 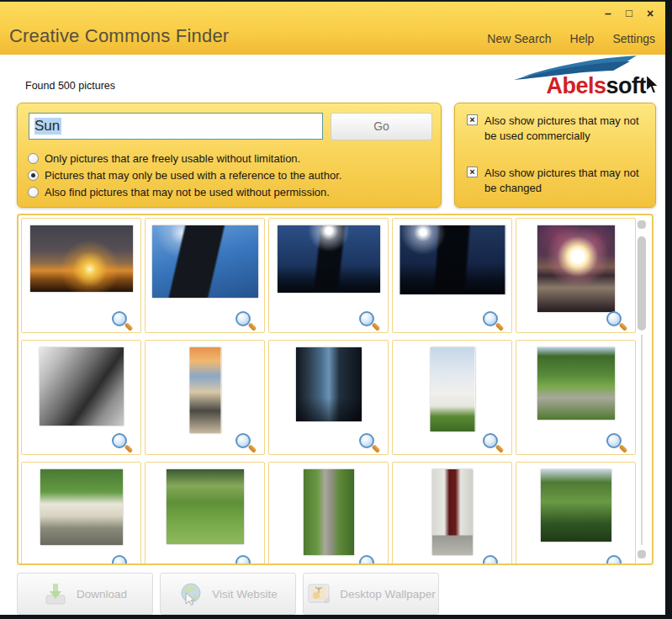 I want to click on logo-text-soft: soft, so click(x=627, y=86).